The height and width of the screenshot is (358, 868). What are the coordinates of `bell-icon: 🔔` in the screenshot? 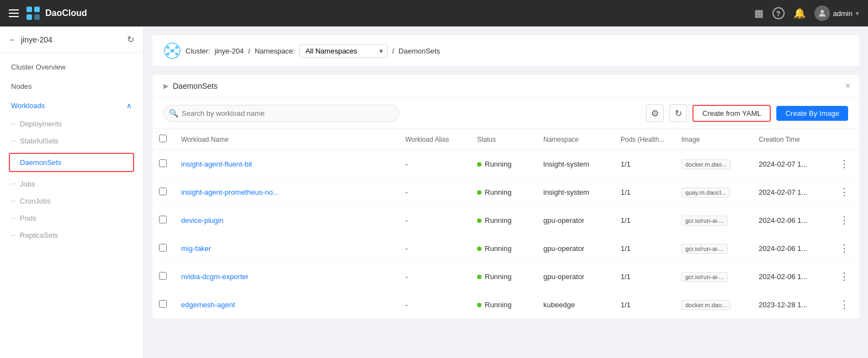 It's located at (800, 13).